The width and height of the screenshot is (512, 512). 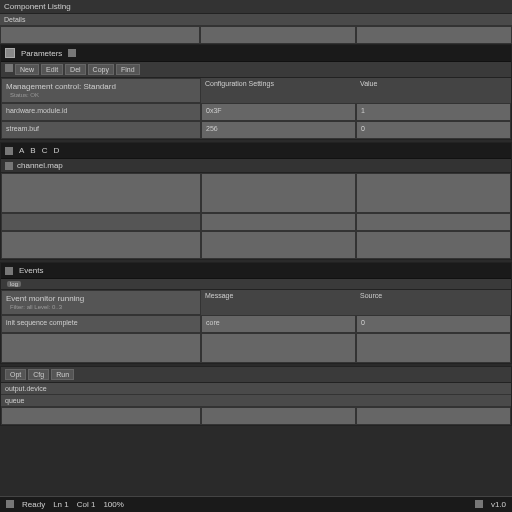 What do you see at coordinates (9, 166) in the screenshot?
I see `list-icon` at bounding box center [9, 166].